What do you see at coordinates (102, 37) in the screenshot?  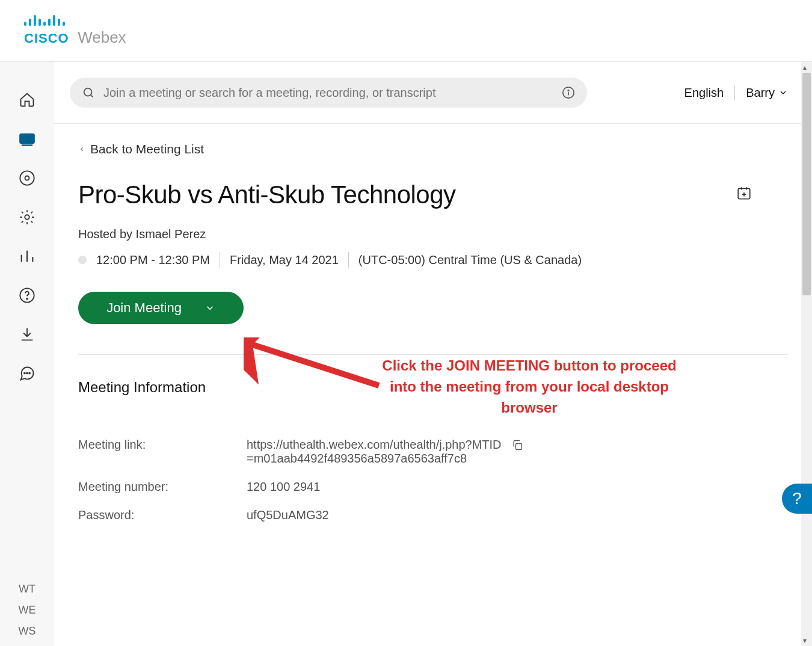 I see `webex-word: Webex` at bounding box center [102, 37].